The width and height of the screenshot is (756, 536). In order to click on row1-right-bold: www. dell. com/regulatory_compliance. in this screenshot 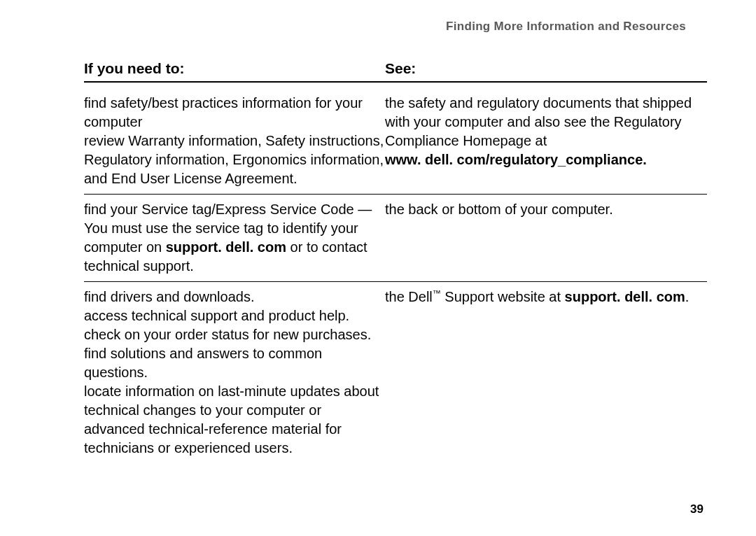, I will do `click(516, 160)`.